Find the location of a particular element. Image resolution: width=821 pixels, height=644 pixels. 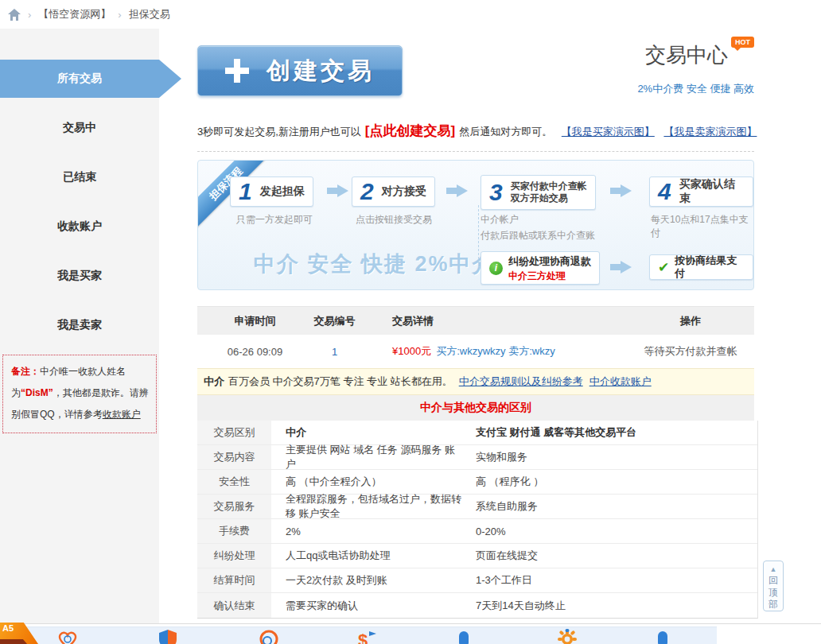

footer-divider is located at coordinates (410, 623).